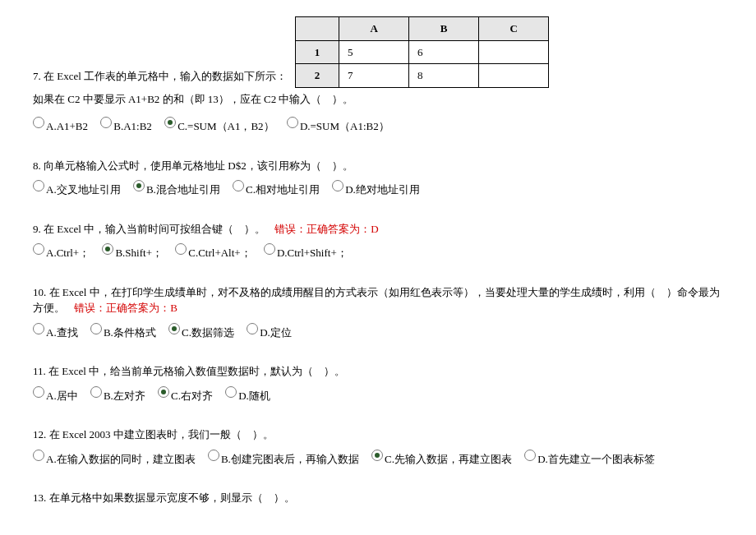  Describe the element at coordinates (378, 447) in the screenshot. I see `question-12: 12. 在 Excel 2003 中建立图表时，我们一般（ ）。 A.在输入数据…` at that location.